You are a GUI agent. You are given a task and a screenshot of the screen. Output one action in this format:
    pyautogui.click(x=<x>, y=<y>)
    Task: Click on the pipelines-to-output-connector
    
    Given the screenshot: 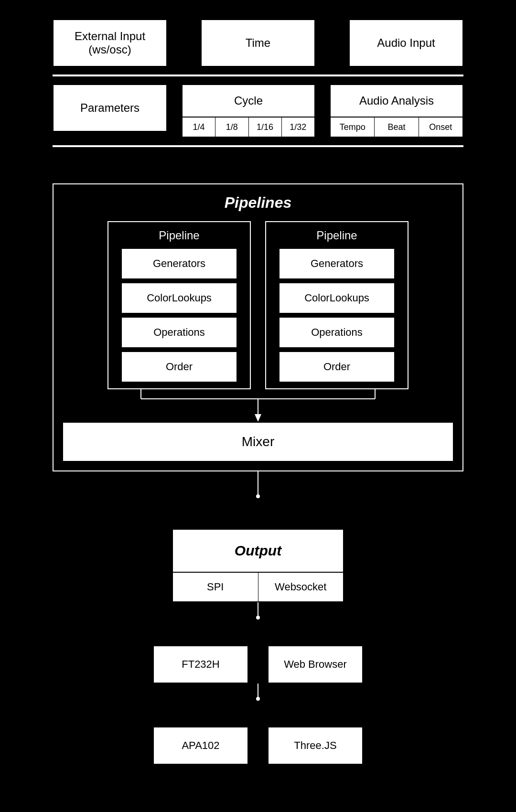 What is the action you would take?
    pyautogui.click(x=258, y=486)
    